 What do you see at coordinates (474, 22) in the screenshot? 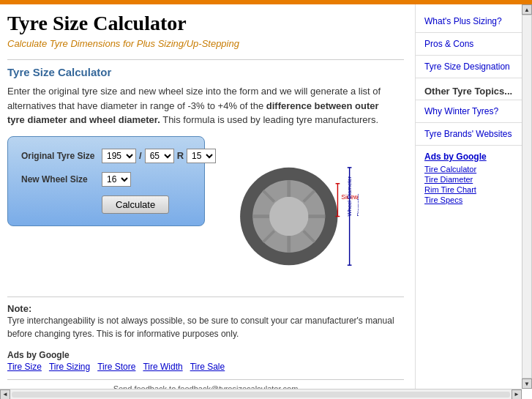
I see `sidebar-plus-sizing: What's Plus Sizing?` at bounding box center [474, 22].